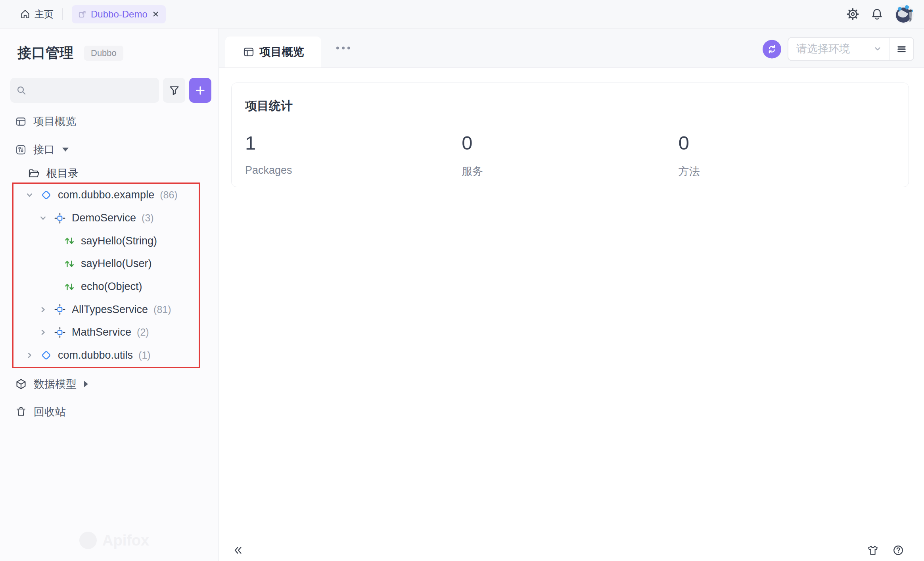  What do you see at coordinates (353, 155) in the screenshot?
I see `stat-packages: 1 Packages` at bounding box center [353, 155].